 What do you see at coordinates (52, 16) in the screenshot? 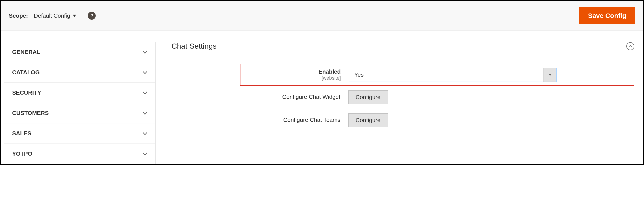
I see `scope-value: Default Config` at bounding box center [52, 16].